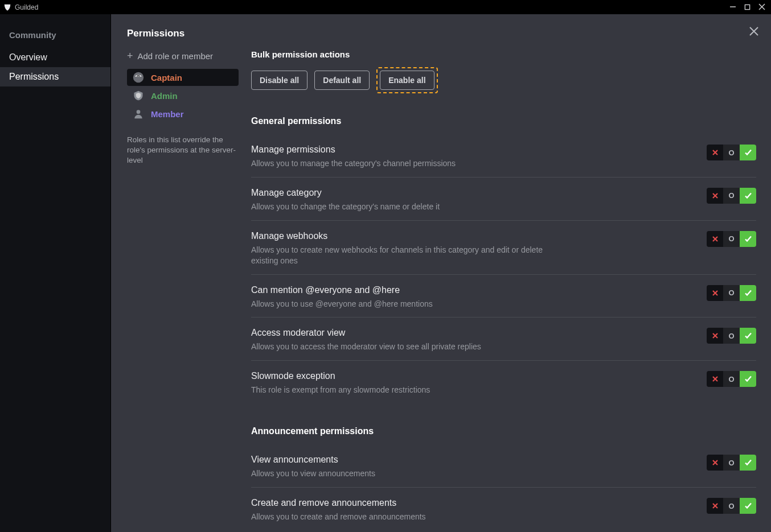 This screenshot has width=771, height=532. Describe the element at coordinates (411, 157) in the screenshot. I see `permission-text: Manage permissionsAllows you to manage t…` at that location.